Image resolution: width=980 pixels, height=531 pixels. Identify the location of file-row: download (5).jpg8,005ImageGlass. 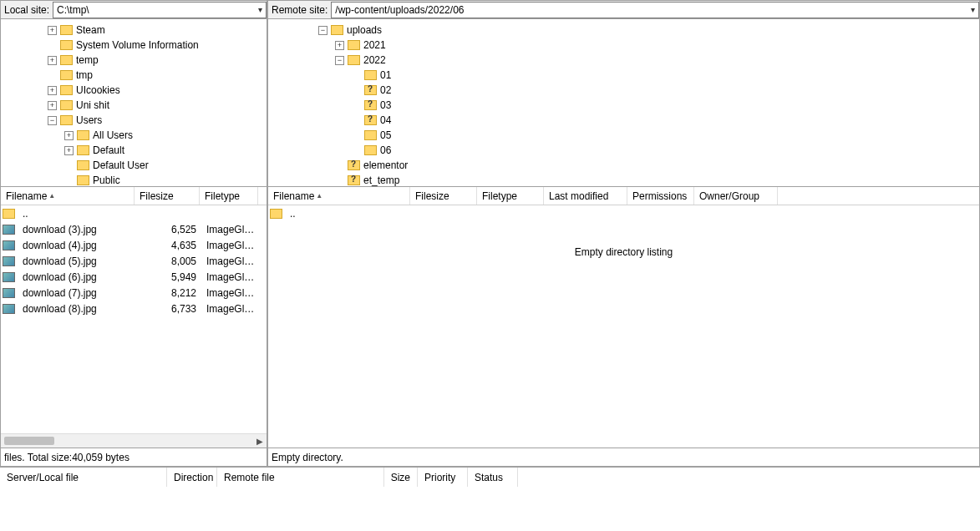
(134, 260).